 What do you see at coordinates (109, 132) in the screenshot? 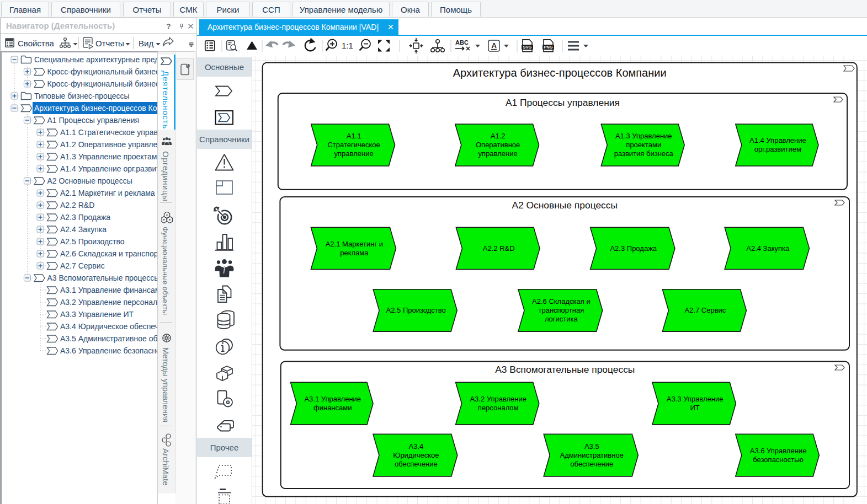
I see `svg-text: А1.1 Стратегическое управление` at bounding box center [109, 132].